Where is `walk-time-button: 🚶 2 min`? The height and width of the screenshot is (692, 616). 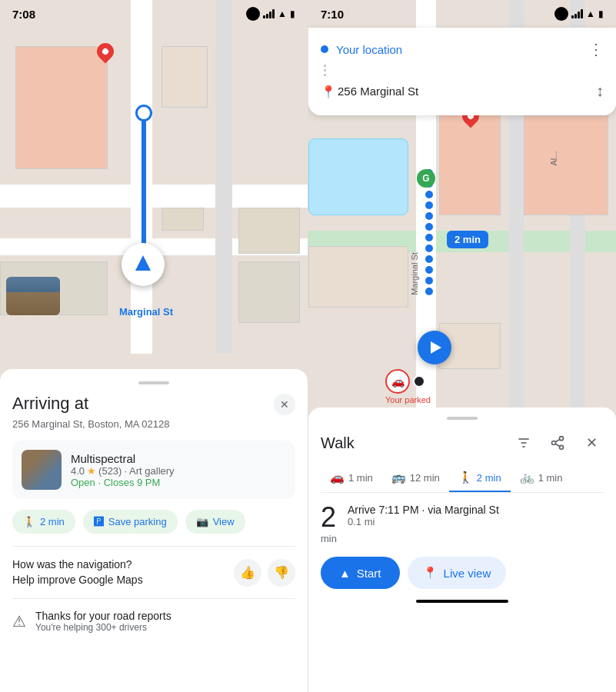
walk-time-button: 🚶 2 min is located at coordinates (44, 521).